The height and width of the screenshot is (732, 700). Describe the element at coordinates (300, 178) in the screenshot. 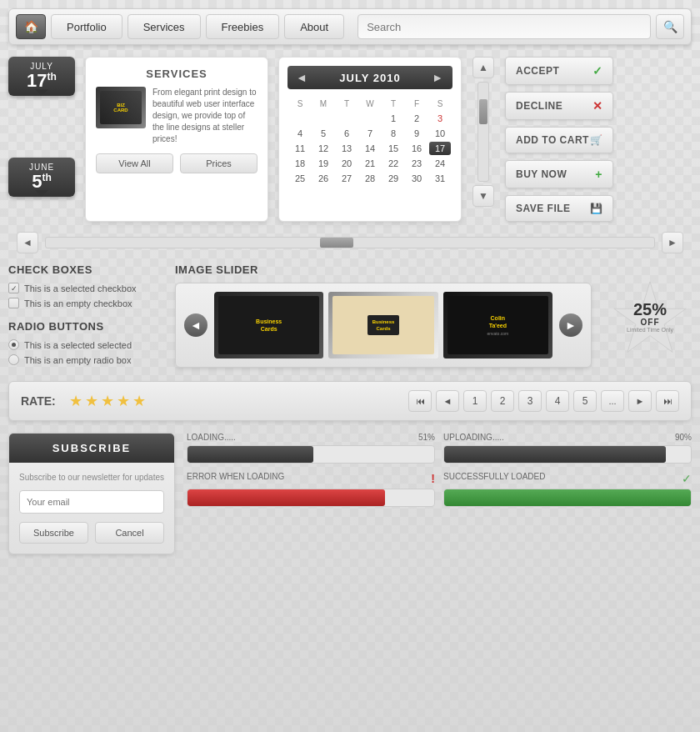

I see `cal-cell: 25` at that location.